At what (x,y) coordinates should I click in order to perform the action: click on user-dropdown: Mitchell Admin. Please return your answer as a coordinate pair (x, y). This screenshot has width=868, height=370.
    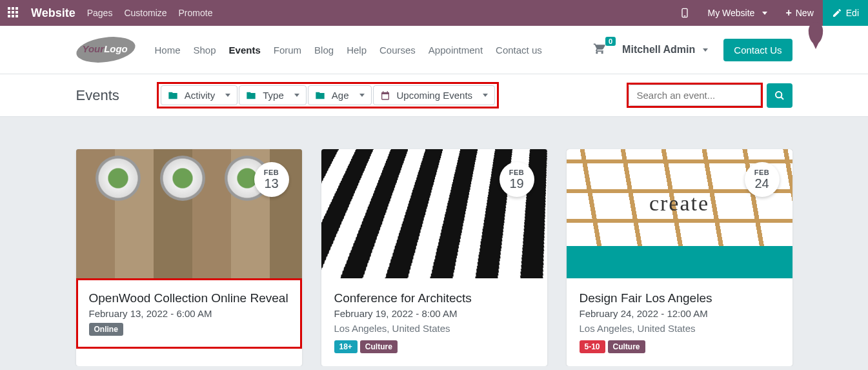
    Looking at the image, I should click on (665, 50).